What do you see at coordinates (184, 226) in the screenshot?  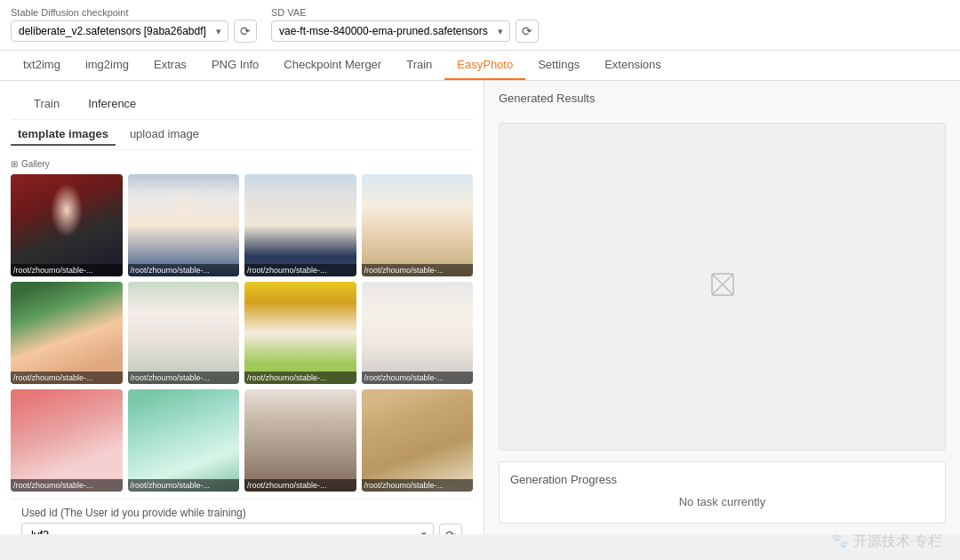 I see `image-cell-2: /root/zhoumo/stable-...` at bounding box center [184, 226].